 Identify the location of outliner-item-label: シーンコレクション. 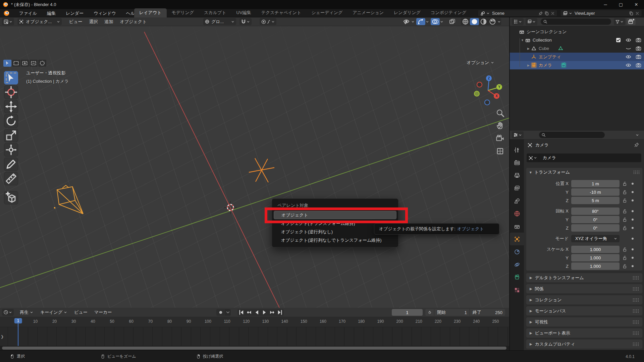
(547, 32).